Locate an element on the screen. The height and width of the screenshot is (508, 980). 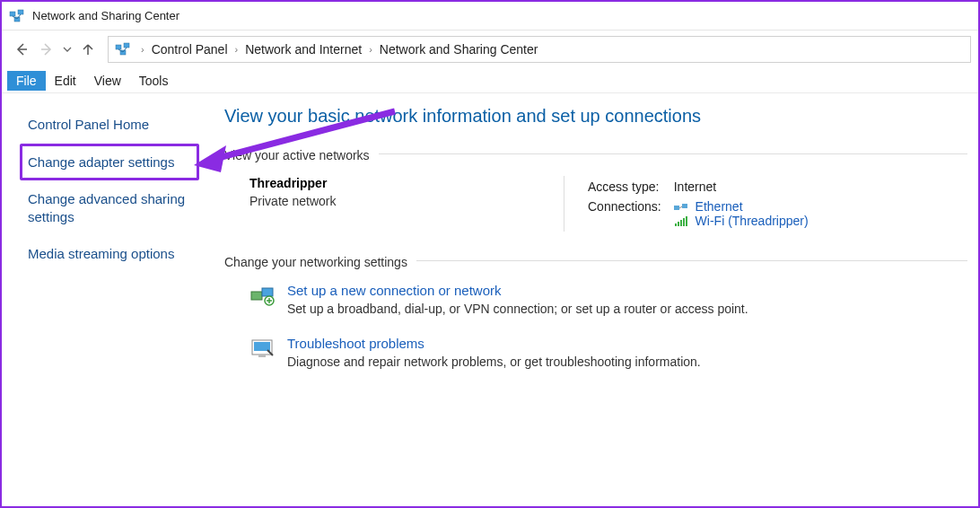
connection-wifi-link: Wi-Fi (Threadripper) is located at coordinates (752, 221).